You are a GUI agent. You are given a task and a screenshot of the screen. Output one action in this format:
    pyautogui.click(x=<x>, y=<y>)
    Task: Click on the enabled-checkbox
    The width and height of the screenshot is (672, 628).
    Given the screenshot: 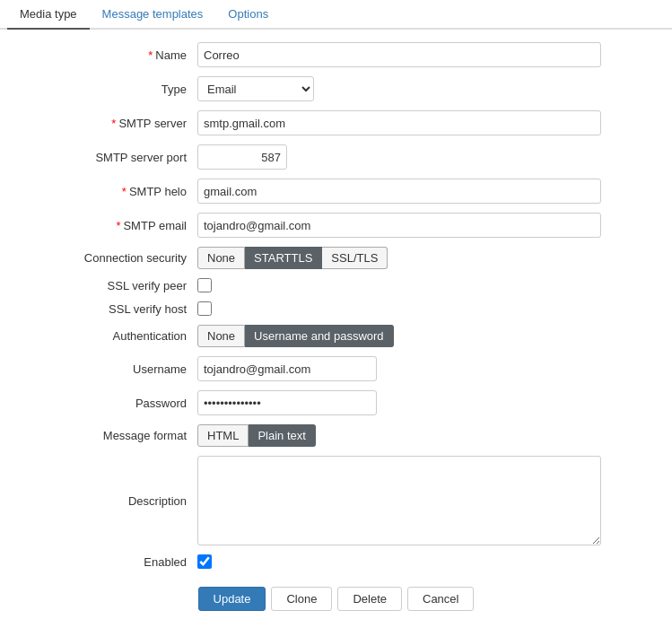 What is the action you would take?
    pyautogui.click(x=205, y=562)
    